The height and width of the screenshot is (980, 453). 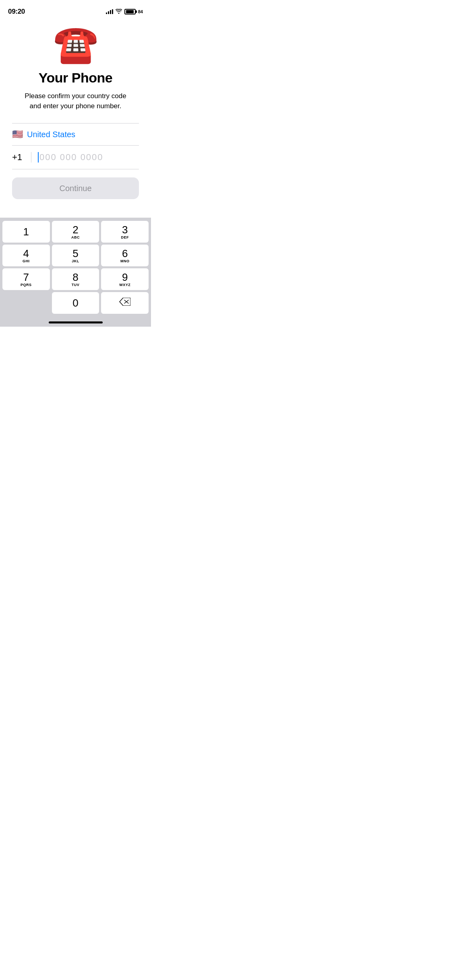 I want to click on battery-icon, so click(x=130, y=12).